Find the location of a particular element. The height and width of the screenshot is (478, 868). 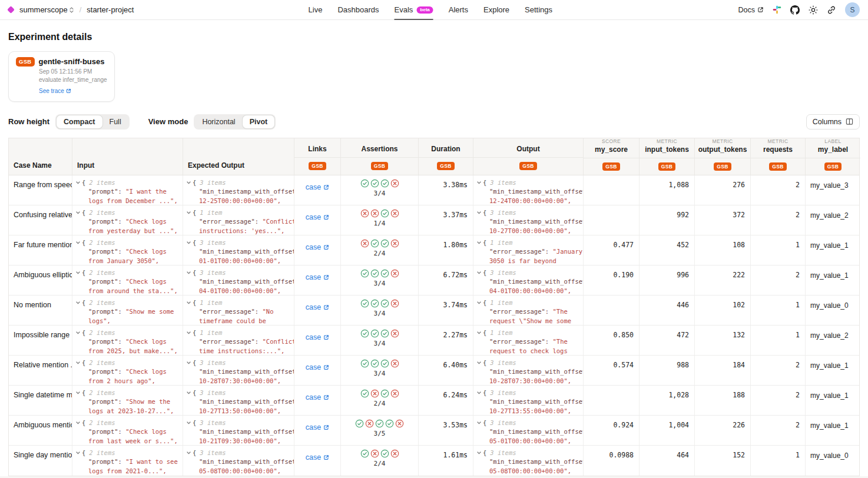

tab-explore: Explore is located at coordinates (496, 10).